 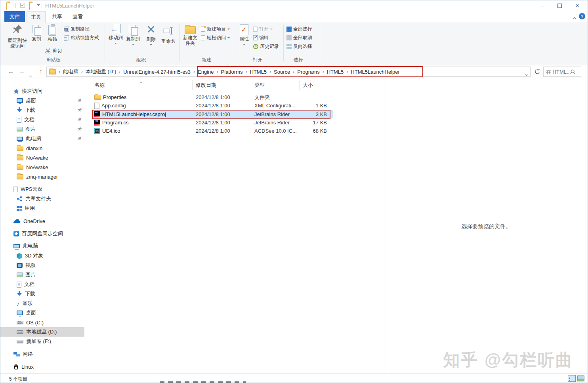 I want to click on sidebar-item-downloads: 下载, so click(x=42, y=110).